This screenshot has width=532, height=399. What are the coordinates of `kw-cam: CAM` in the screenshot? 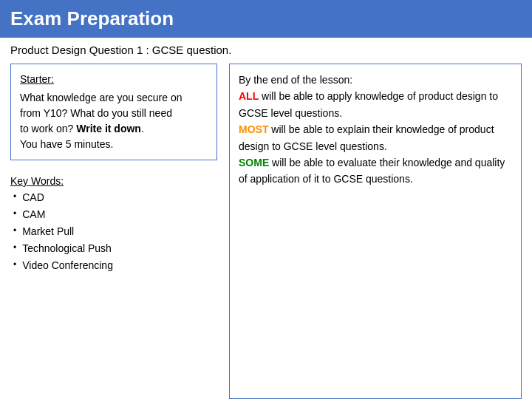 It's located at (34, 214).